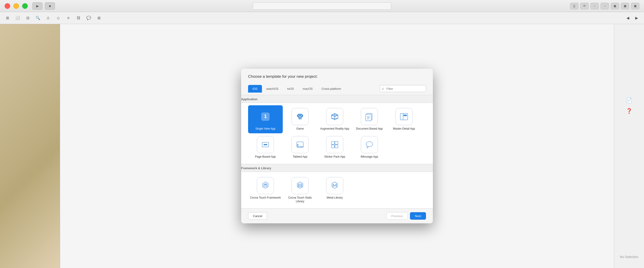 Image resolution: width=644 pixels, height=268 pixels. I want to click on tabbed-app-icon-wrapper: ✱ ···, so click(300, 145).